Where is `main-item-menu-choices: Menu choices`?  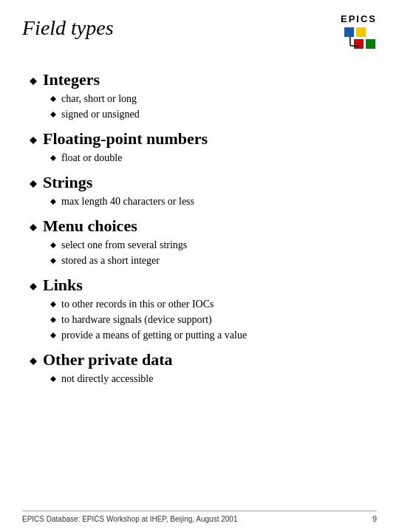 main-item-menu-choices: Menu choices is located at coordinates (203, 226).